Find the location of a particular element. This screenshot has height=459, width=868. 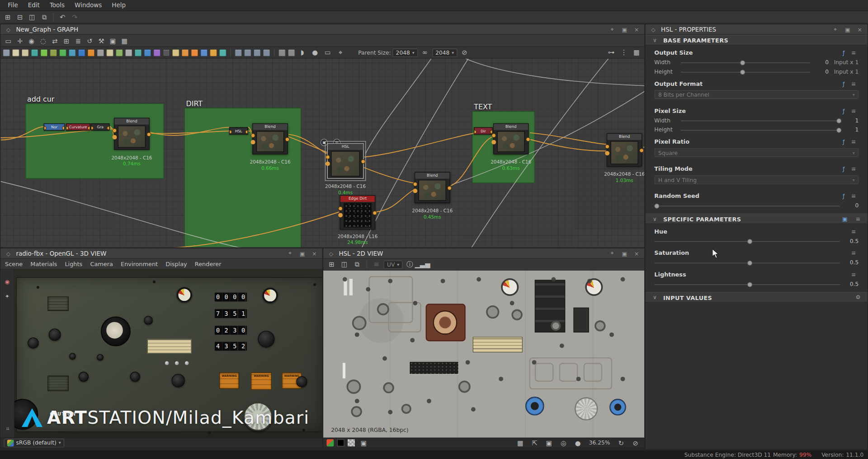

frame-icon: ▣ is located at coordinates (113, 41).